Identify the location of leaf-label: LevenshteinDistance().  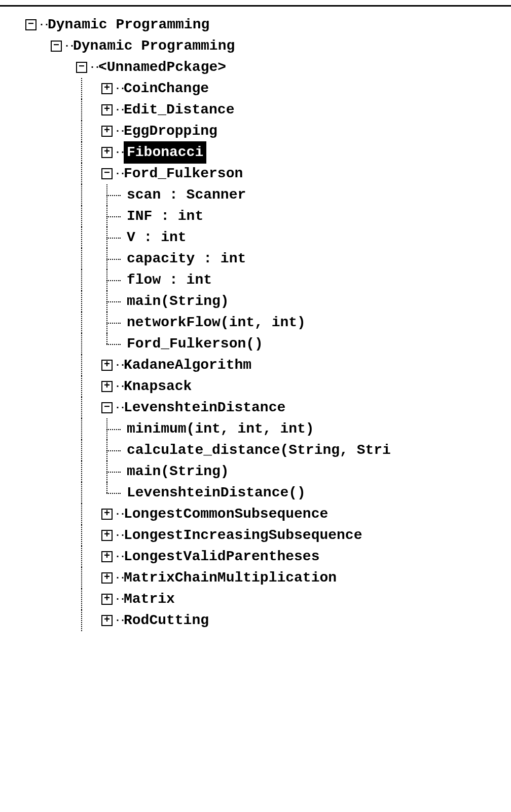
(216, 493).